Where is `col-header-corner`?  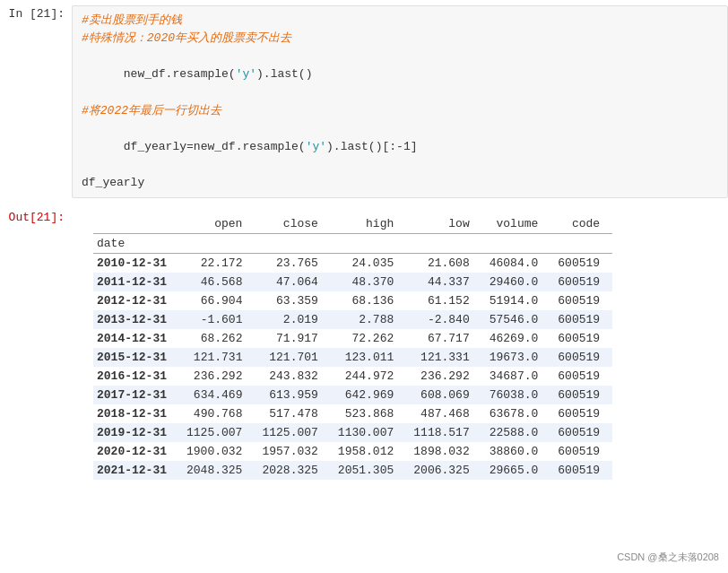
col-header-corner is located at coordinates (136, 224).